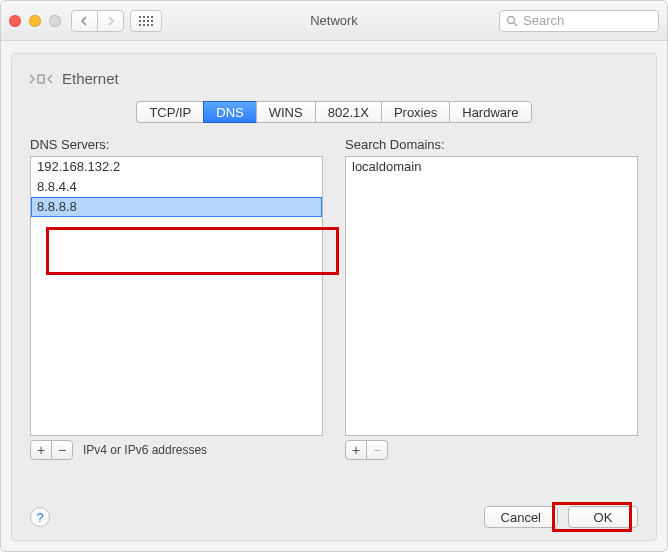 Image resolution: width=668 pixels, height=552 pixels. Describe the element at coordinates (334, 112) in the screenshot. I see `tabs: TCP/IP DNS WINS 802.1X Proxies Hardware` at that location.